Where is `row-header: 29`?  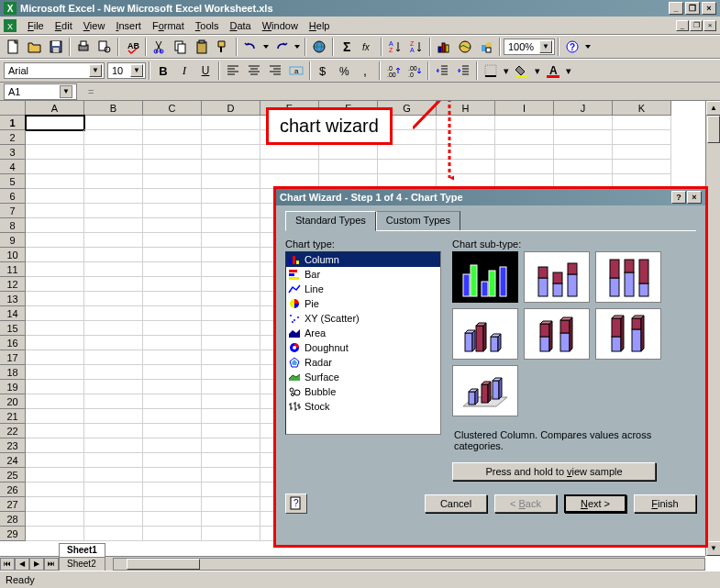 row-header: 29 is located at coordinates (13, 534).